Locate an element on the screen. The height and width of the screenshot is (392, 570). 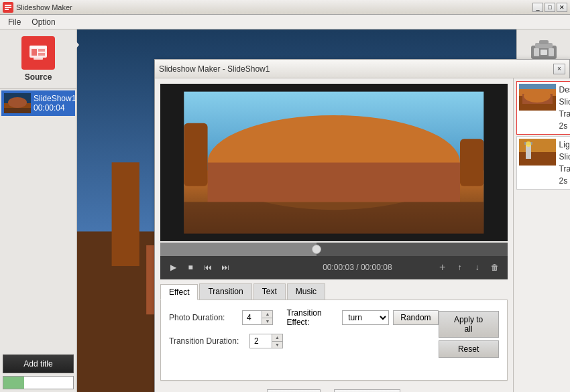
transition-effect-select: turn fade slide zoom is located at coordinates (365, 318).